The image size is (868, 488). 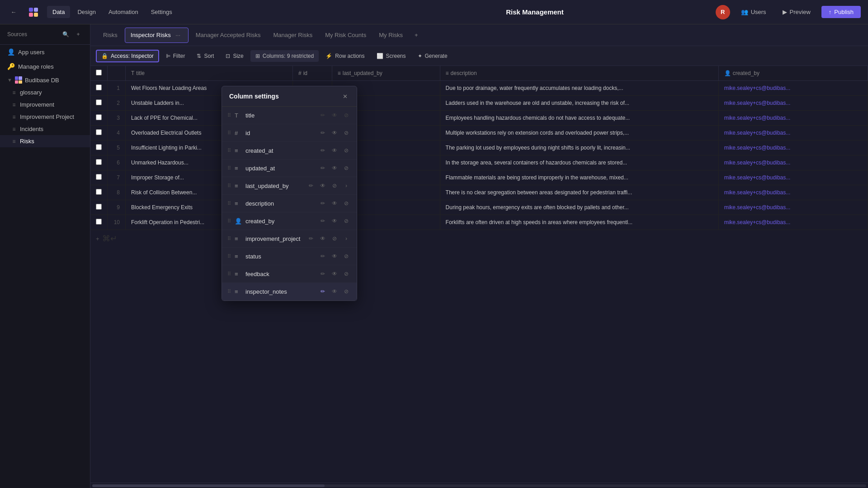 I want to click on th-title: Ttitle, so click(x=209, y=73).